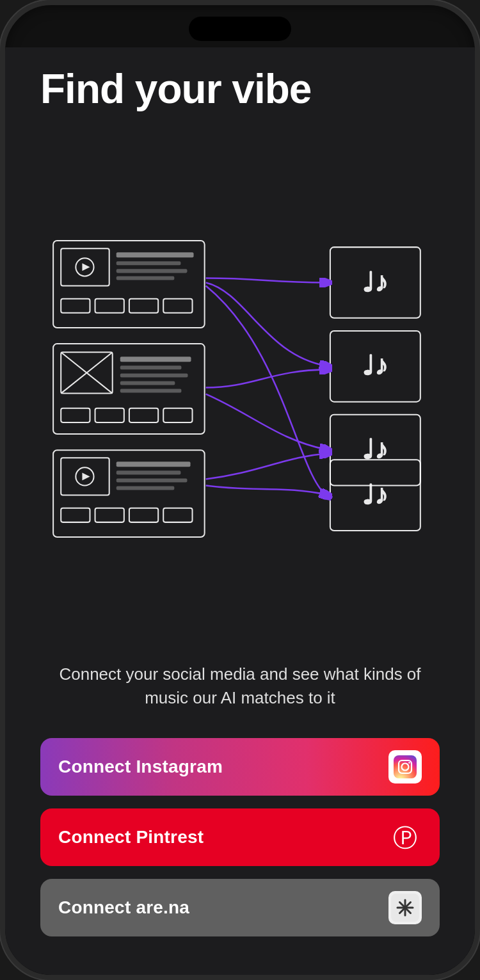 The image size is (480, 980). I want to click on pinterest-icon: Ⓟ, so click(405, 837).